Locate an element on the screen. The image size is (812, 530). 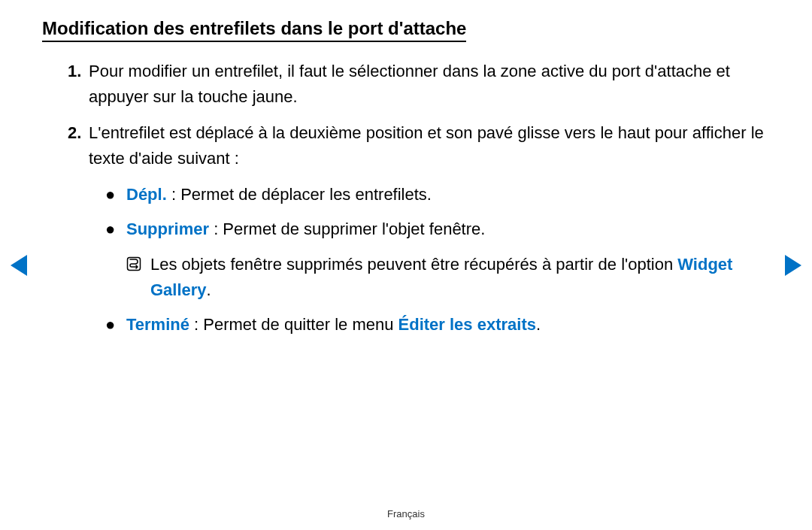
step-1: 1. Pour modifier un entrefilet, il faut … is located at coordinates (406, 84).